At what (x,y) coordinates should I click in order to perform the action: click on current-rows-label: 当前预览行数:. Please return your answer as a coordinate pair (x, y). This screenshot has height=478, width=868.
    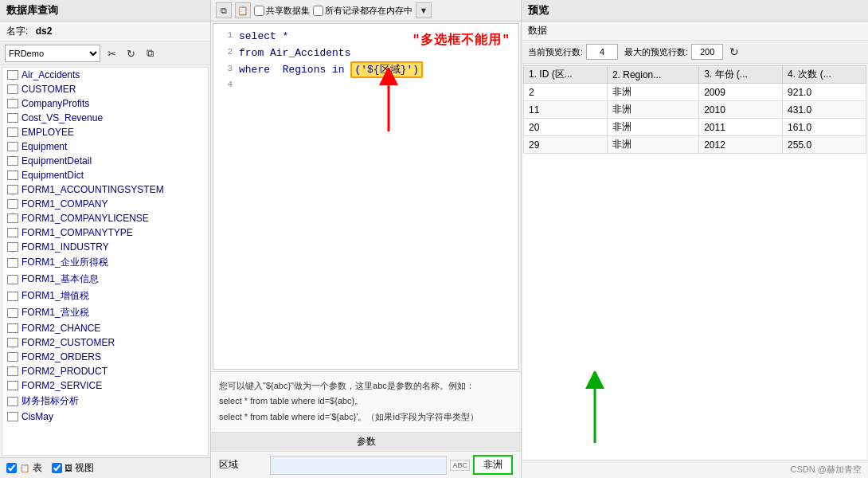
    Looking at the image, I should click on (556, 53).